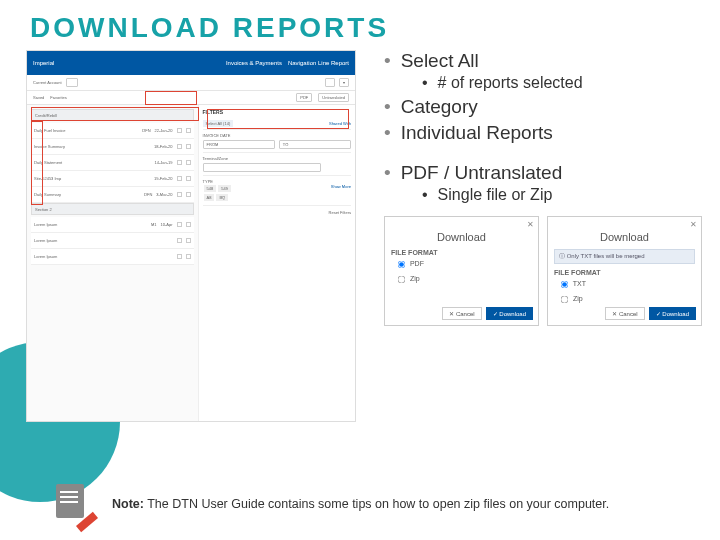 The width and height of the screenshot is (720, 540). What do you see at coordinates (218, 124) in the screenshot?
I see `select-all-pill: Select All (14)` at bounding box center [218, 124].